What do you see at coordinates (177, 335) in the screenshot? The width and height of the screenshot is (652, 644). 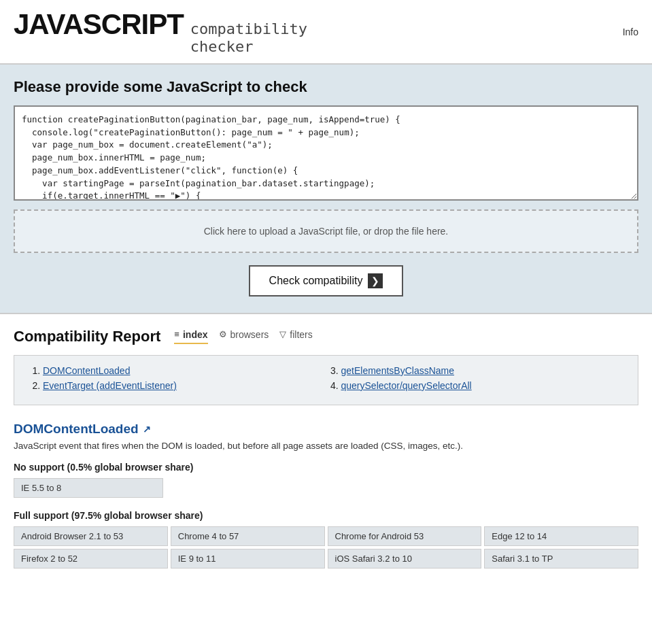 I see `tab-index-icon: ≡` at bounding box center [177, 335].